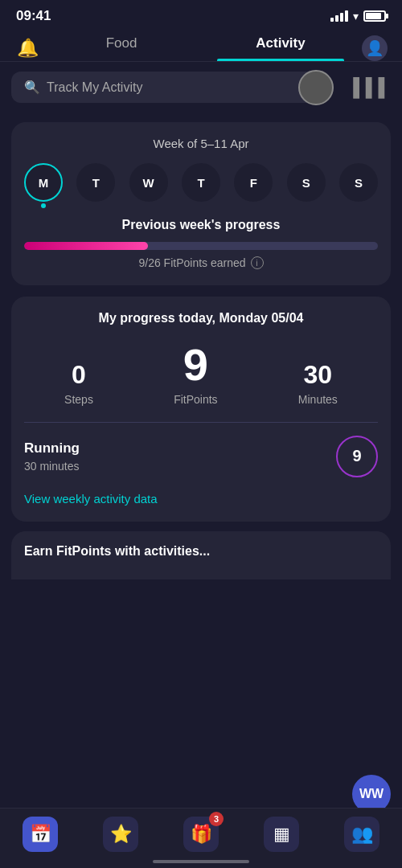 Image resolution: width=402 pixels, height=868 pixels. Describe the element at coordinates (201, 834) in the screenshot. I see `gift-icon: 🎁` at that location.